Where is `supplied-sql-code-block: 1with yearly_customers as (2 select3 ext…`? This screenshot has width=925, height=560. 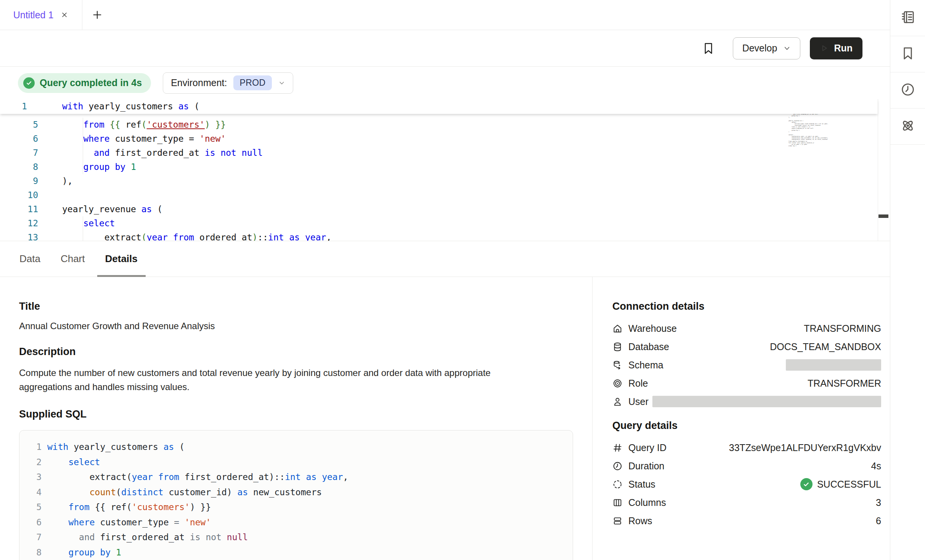
supplied-sql-code-block: 1with yearly_customers as (2 select3 ext… is located at coordinates (296, 495).